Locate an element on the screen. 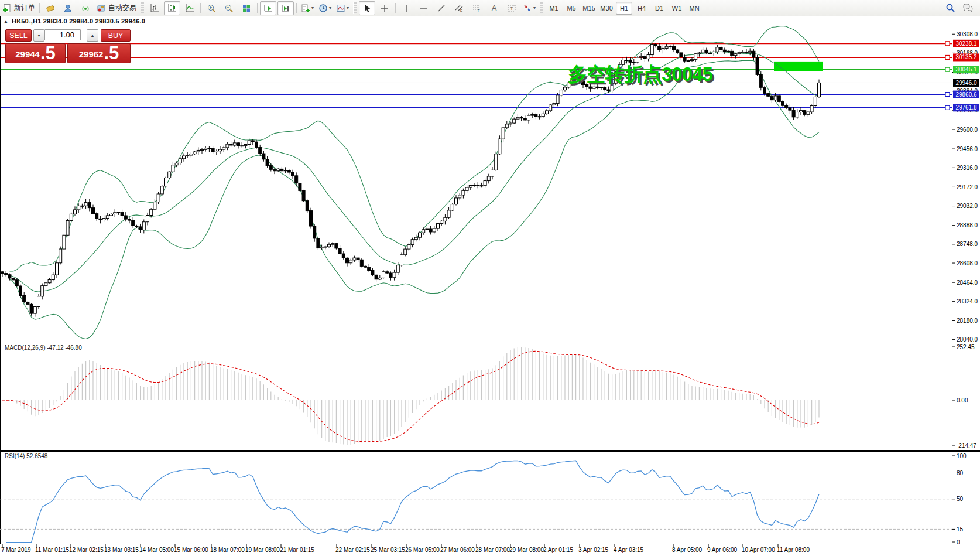 The height and width of the screenshot is (556, 980). cursor-button is located at coordinates (367, 8).